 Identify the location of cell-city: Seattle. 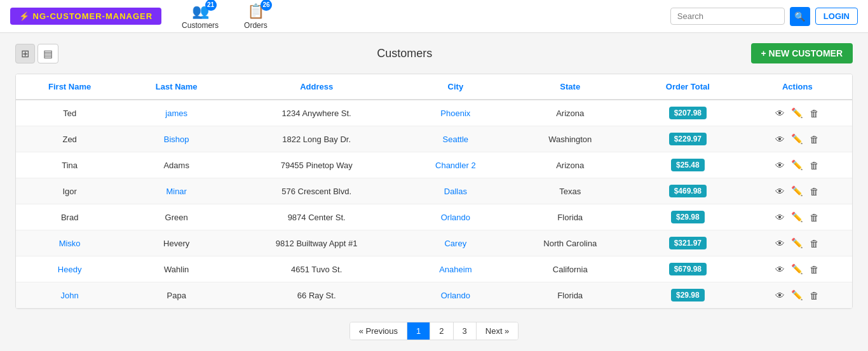
(455, 140).